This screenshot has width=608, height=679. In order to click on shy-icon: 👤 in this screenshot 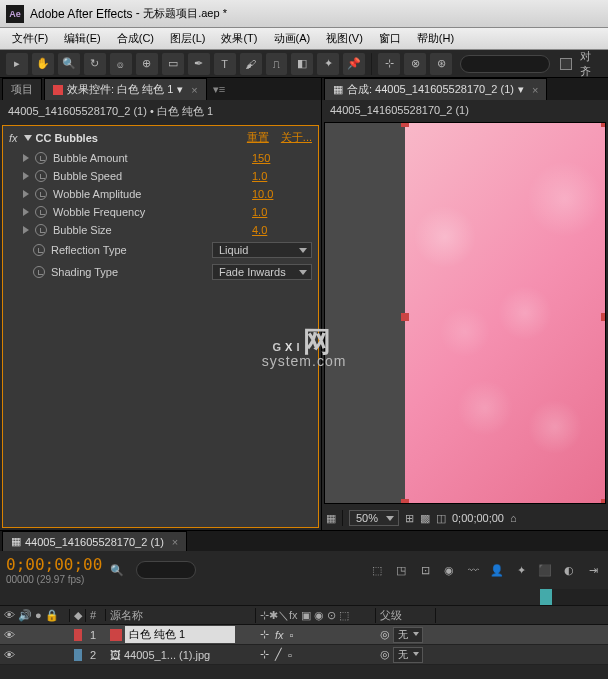, I will do `click(497, 570)`.